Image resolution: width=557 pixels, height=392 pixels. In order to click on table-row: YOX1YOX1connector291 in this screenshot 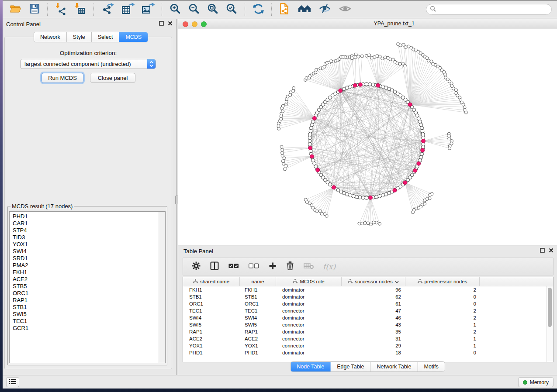, I will do `click(368, 346)`.